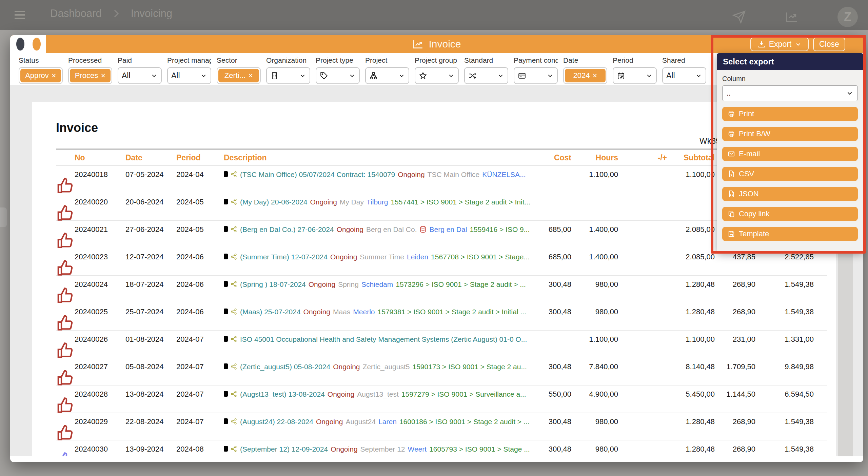 The height and width of the screenshot is (476, 868). Describe the element at coordinates (437, 76) in the screenshot. I see `filter-control-project-group` at that location.